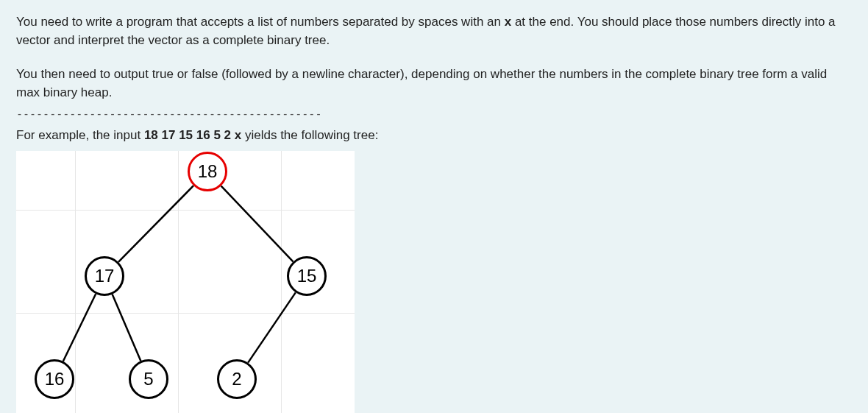  What do you see at coordinates (434, 84) in the screenshot?
I see `text: You then need to output true or false (f…` at bounding box center [434, 84].